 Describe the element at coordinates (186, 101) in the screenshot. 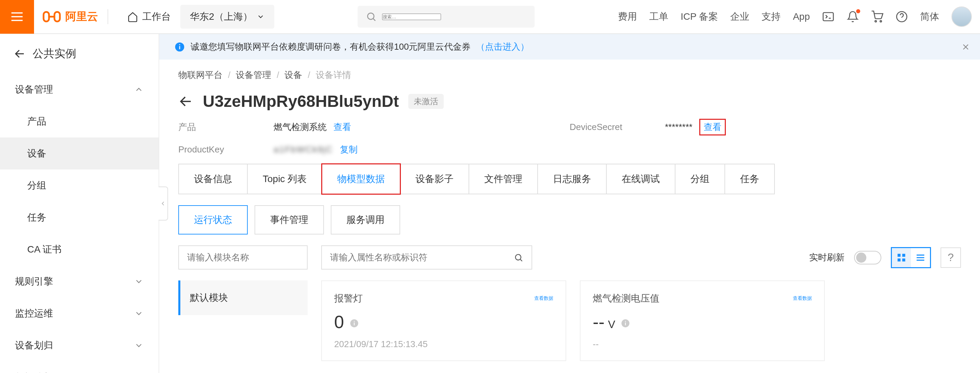

I see `back-button` at that location.